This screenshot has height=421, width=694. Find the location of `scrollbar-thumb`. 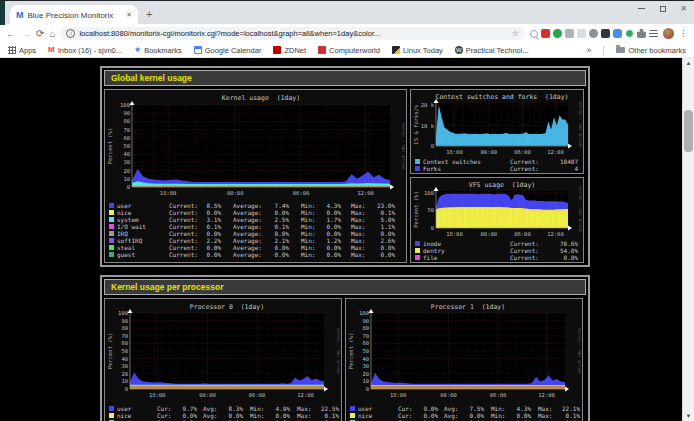

scrollbar-thumb is located at coordinates (688, 131).